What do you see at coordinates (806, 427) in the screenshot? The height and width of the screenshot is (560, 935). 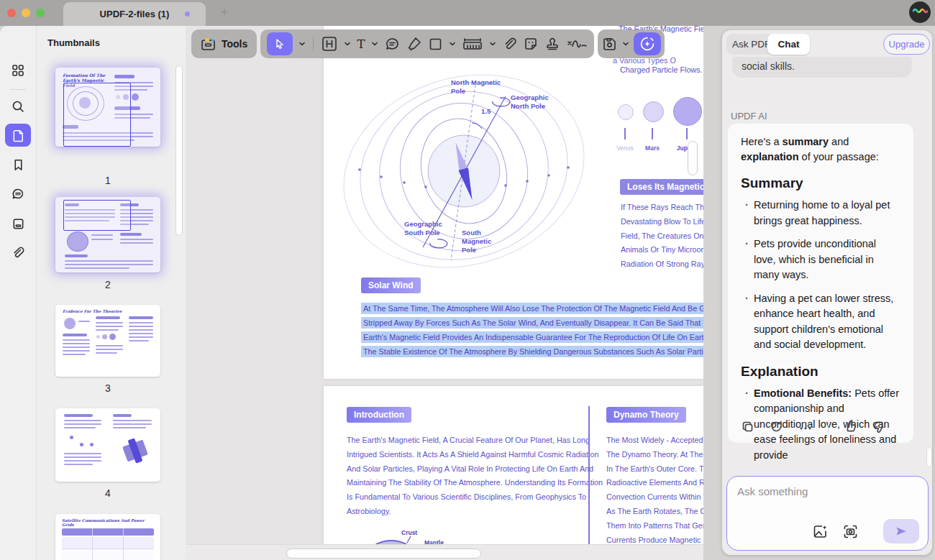 I see `more-icon` at bounding box center [806, 427].